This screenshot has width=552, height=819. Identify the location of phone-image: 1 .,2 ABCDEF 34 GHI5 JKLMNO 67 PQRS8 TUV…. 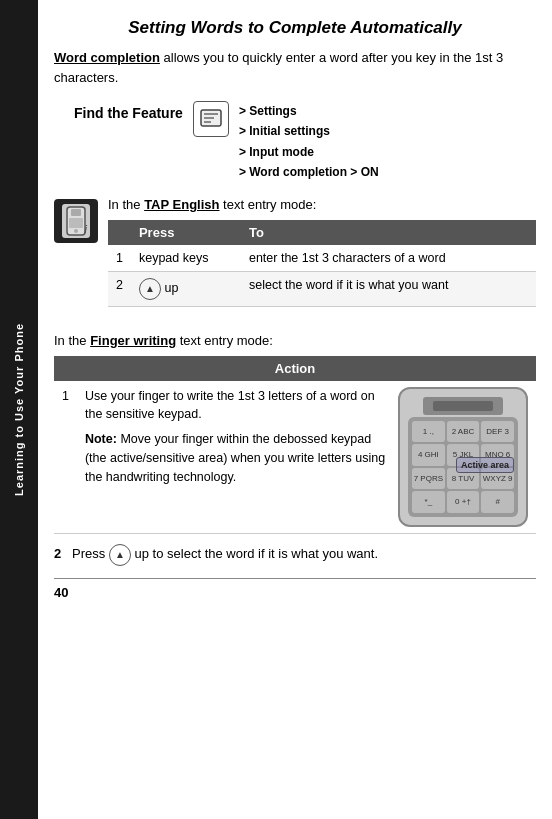
(463, 457).